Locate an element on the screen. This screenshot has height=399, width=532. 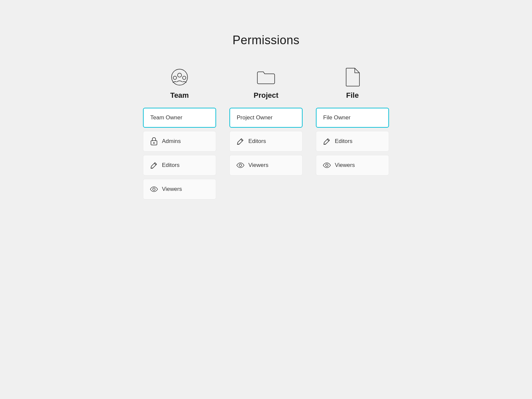
card-label-team-editors: Editors is located at coordinates (171, 165).